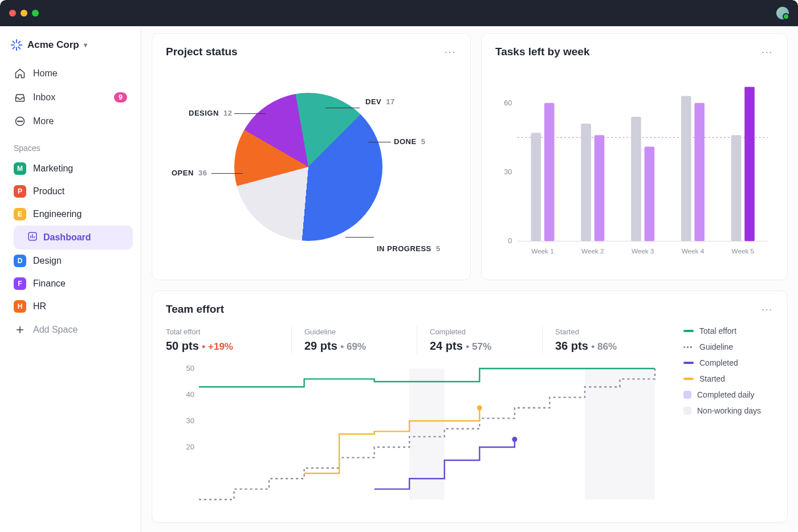 This screenshot has height=532, width=798. Describe the element at coordinates (73, 238) in the screenshot. I see `sidebar-subitem-dashboard: Dashboard` at that location.